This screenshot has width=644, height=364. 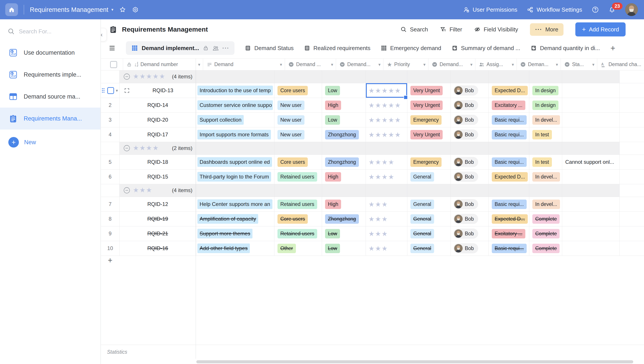 I want to click on add-row: +, so click(x=372, y=263).